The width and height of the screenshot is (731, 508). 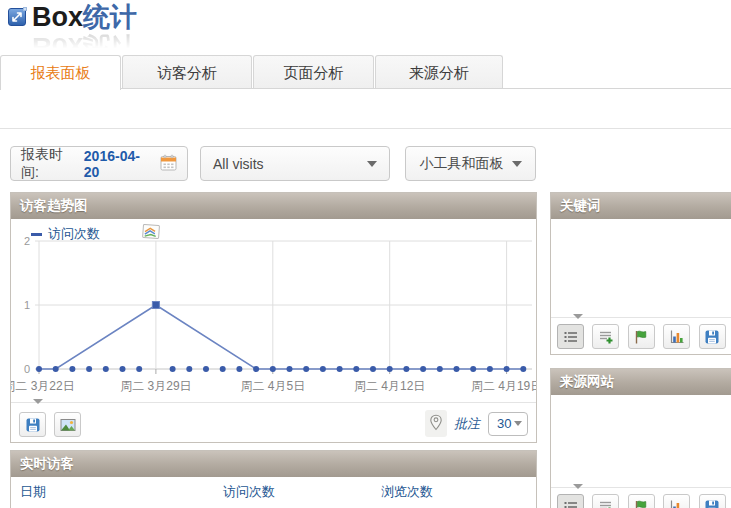 What do you see at coordinates (640, 438) in the screenshot?
I see `referrer-websites-widget: 来源网站` at bounding box center [640, 438].